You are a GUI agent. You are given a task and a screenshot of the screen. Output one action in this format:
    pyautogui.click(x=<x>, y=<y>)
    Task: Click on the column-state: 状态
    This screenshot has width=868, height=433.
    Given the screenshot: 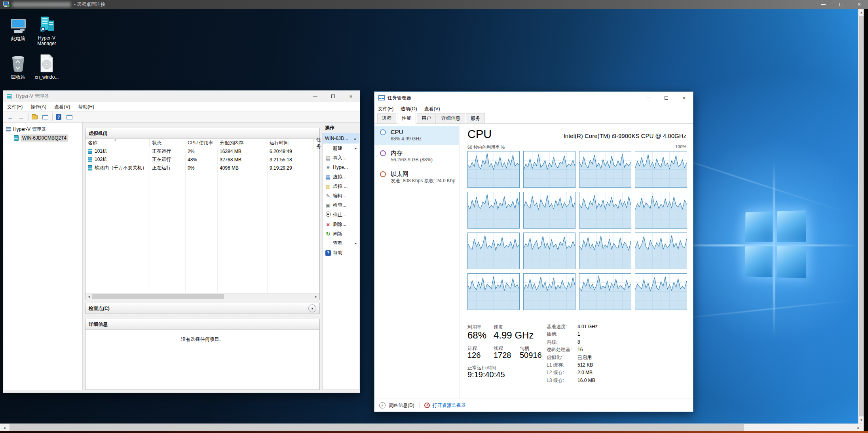 What is the action you would take?
    pyautogui.click(x=167, y=143)
    